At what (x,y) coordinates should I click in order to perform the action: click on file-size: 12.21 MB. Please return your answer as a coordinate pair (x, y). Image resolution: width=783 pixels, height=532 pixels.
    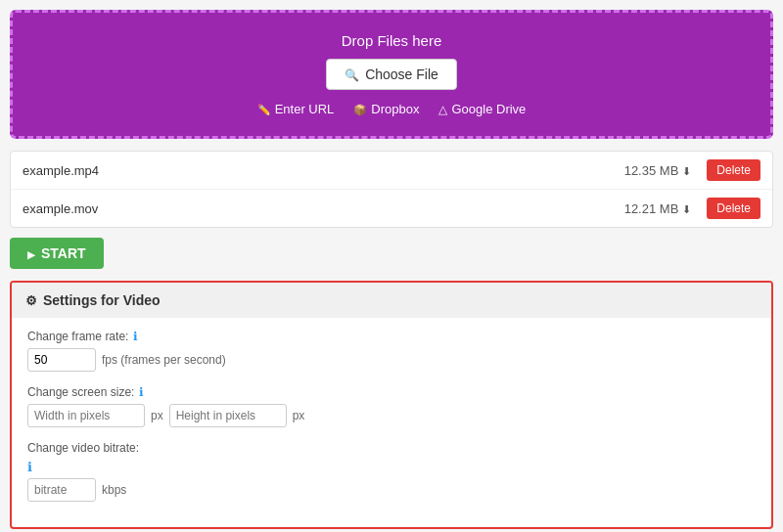
    Looking at the image, I should click on (658, 209).